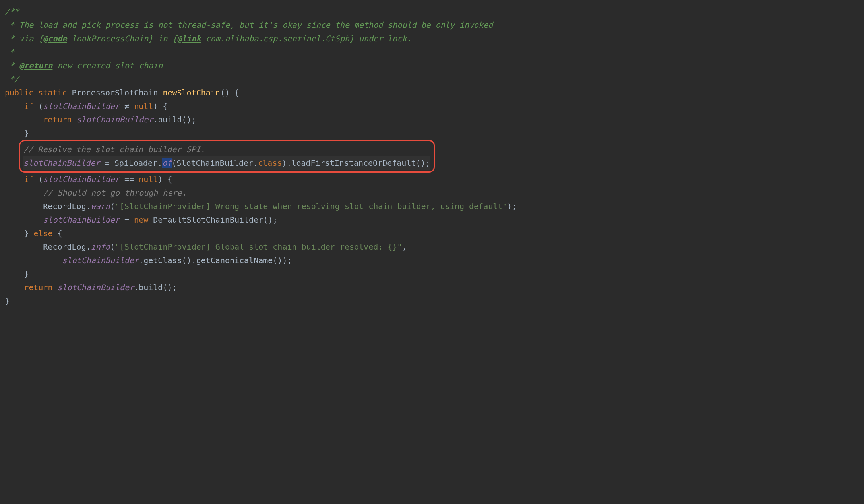  I want to click on paren-open3: (, so click(41, 179).